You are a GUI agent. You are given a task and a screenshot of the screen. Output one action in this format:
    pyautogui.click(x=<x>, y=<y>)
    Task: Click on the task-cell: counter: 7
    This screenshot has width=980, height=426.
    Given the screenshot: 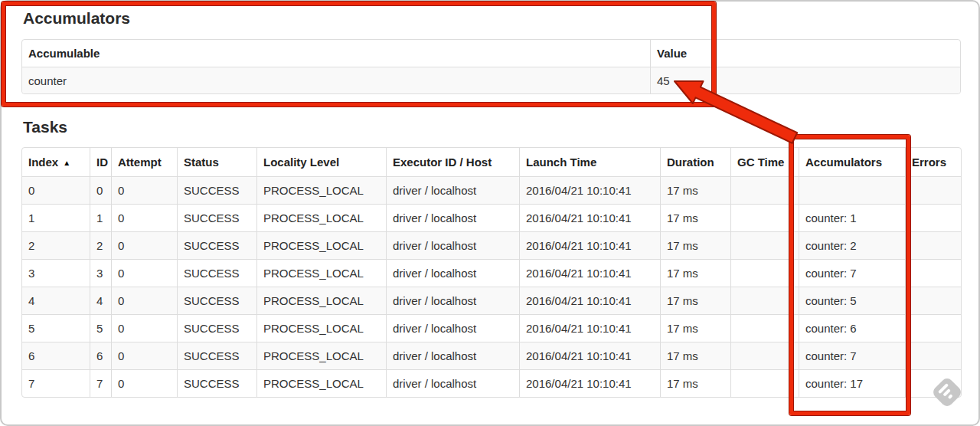 What is the action you would take?
    pyautogui.click(x=851, y=273)
    